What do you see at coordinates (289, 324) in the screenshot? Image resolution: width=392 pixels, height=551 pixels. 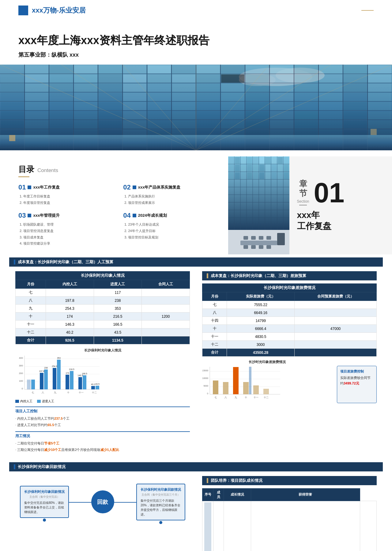 I see `travel-table: 月份 实际差旅费（元） 合同预算差旅费（元） 七 7555.22 八 6649.…` at bounding box center [289, 324].